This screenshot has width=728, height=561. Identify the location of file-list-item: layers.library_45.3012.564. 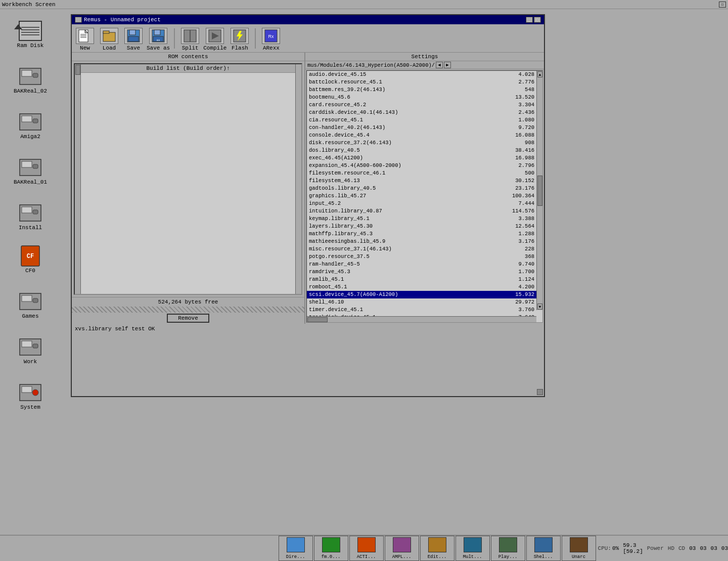
(422, 227).